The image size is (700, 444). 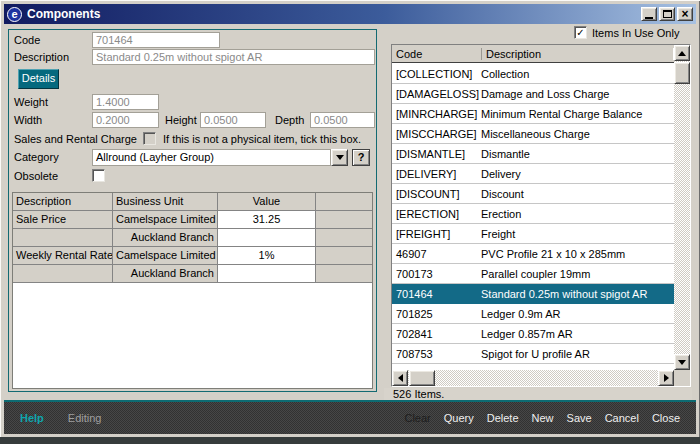 What do you see at coordinates (666, 378) in the screenshot?
I see `arrow-right-icon` at bounding box center [666, 378].